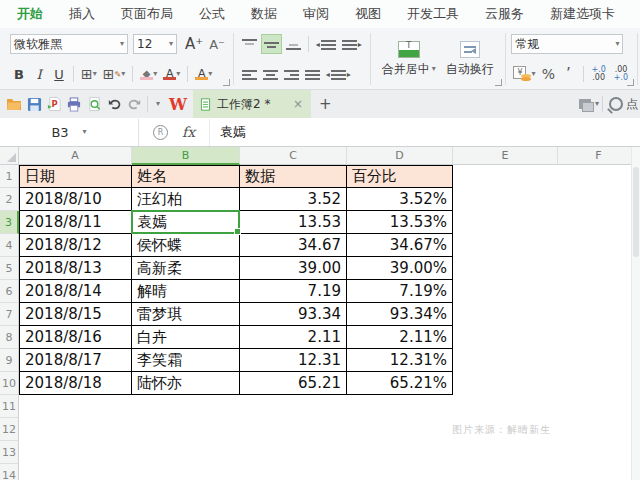 This screenshot has height=480, width=640. Describe the element at coordinates (188, 132) in the screenshot. I see `insert-function-button: fx` at that location.